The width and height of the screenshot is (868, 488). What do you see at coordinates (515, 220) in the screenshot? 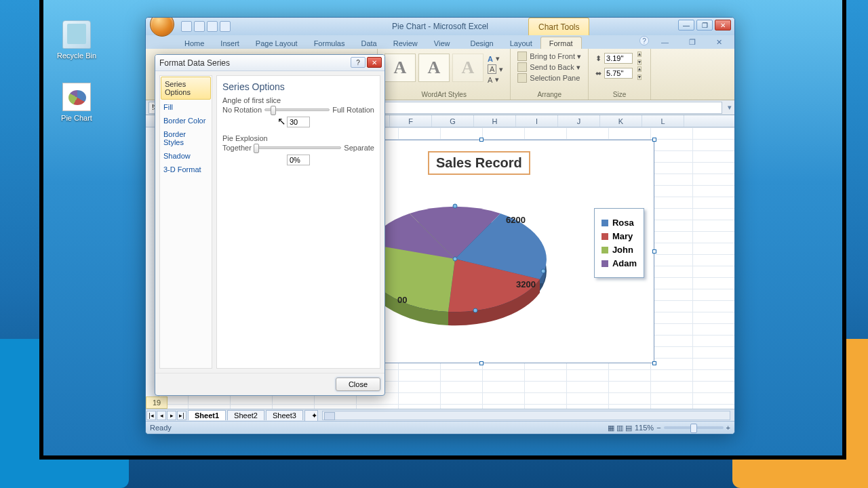
I see `data-label: 6200` at bounding box center [515, 220].